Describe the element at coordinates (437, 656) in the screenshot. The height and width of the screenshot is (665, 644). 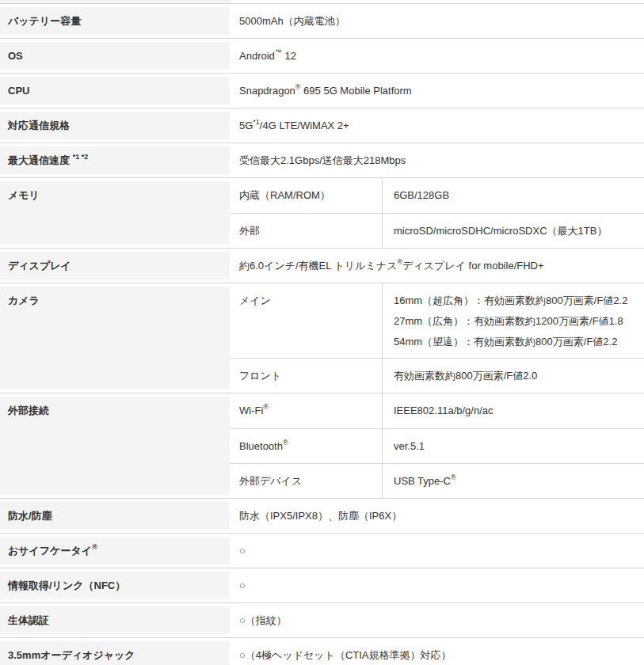
I see `value-line: ○（4極ヘッドセット（CTIA規格準拠）対応）` at that location.